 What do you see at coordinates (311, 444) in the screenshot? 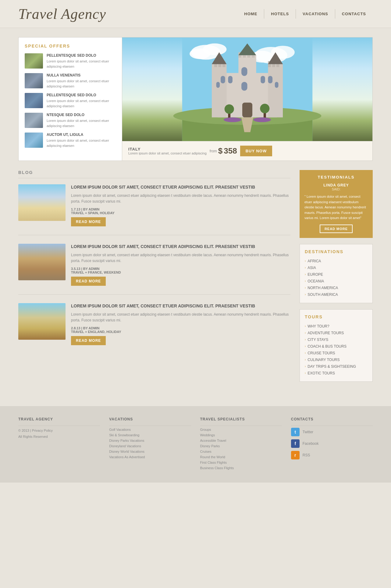
I see `facebook-label: Facebook` at bounding box center [311, 444].